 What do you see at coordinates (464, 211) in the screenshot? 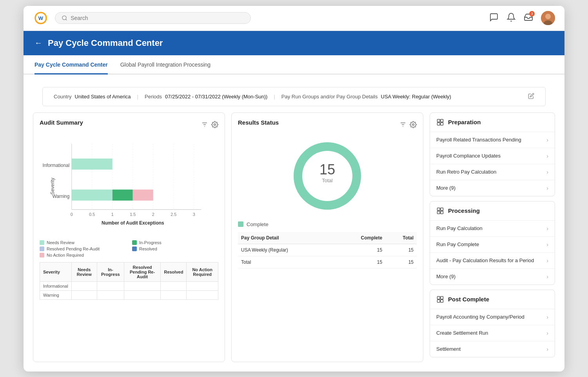
I see `processing-title: Processing` at bounding box center [464, 211].